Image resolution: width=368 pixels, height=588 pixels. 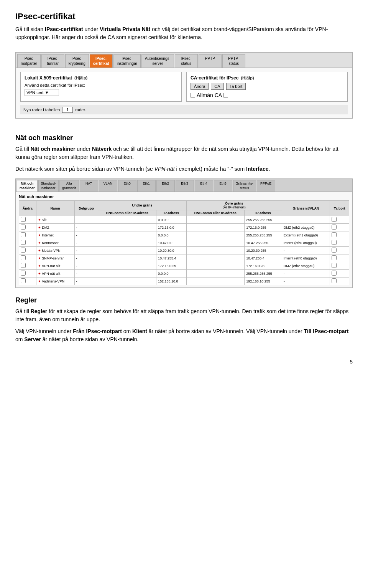 What do you see at coordinates (108, 186) in the screenshot?
I see `nat-tab-vlan: VLAN` at bounding box center [108, 186].